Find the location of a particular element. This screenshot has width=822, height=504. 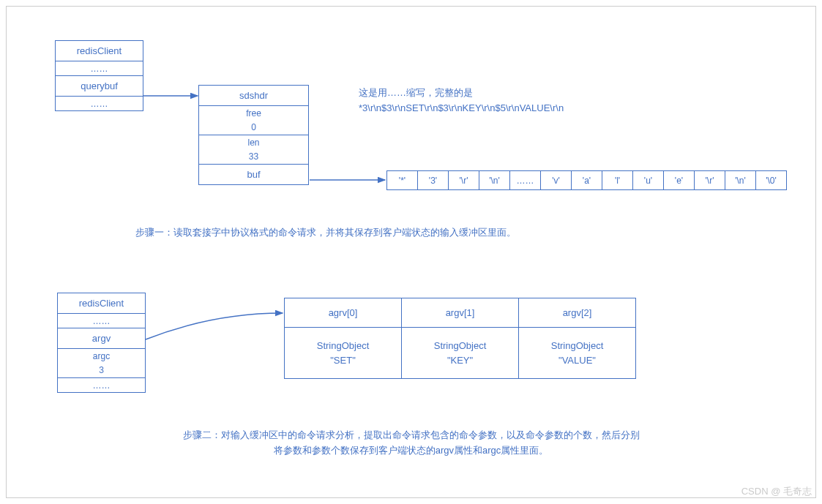

argv-obj-value: "VALUE" is located at coordinates (577, 361).